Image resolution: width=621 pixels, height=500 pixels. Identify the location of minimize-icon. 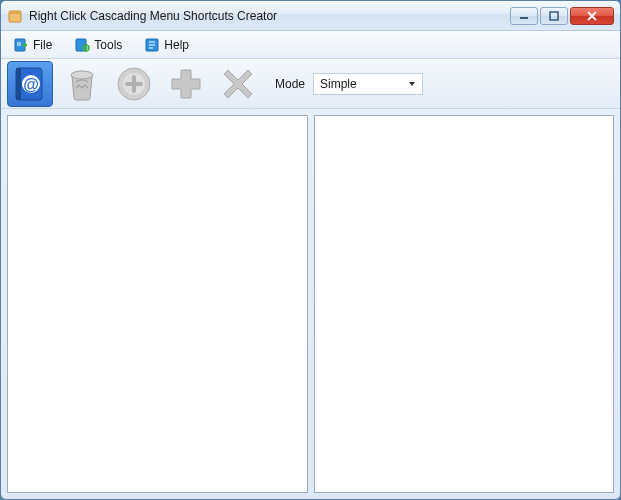
(524, 16).